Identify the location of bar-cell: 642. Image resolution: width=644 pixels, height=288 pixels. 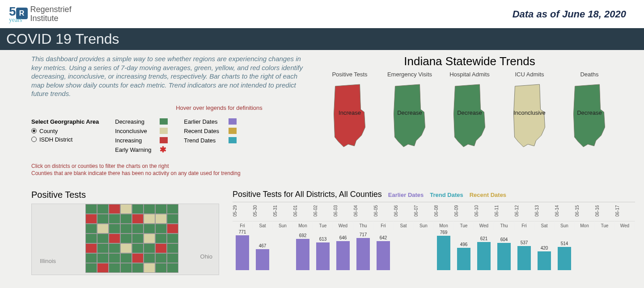
(384, 253).